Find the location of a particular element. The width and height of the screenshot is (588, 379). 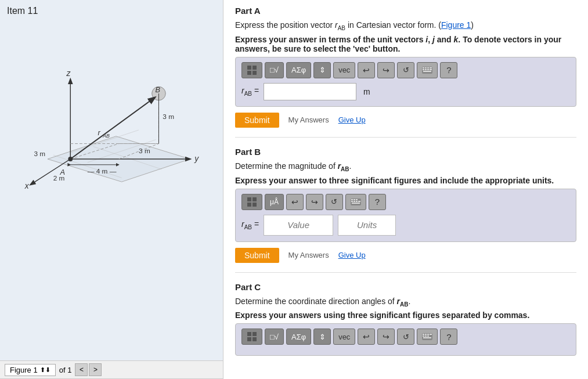

part-b-submit-button: Submit is located at coordinates (257, 255).